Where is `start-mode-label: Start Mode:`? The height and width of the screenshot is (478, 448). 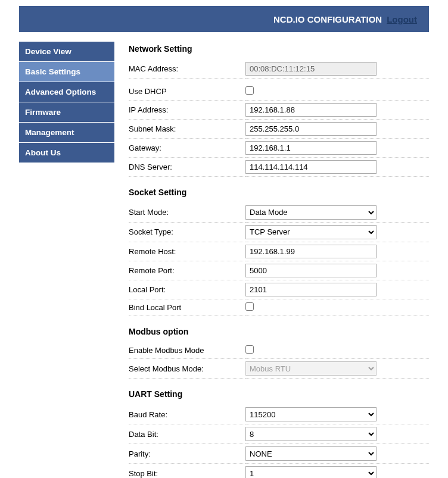 start-mode-label: Start Mode: is located at coordinates (187, 213).